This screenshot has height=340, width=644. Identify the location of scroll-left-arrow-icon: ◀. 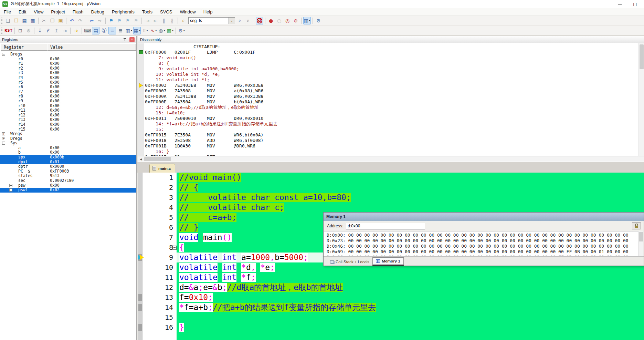
(141, 159).